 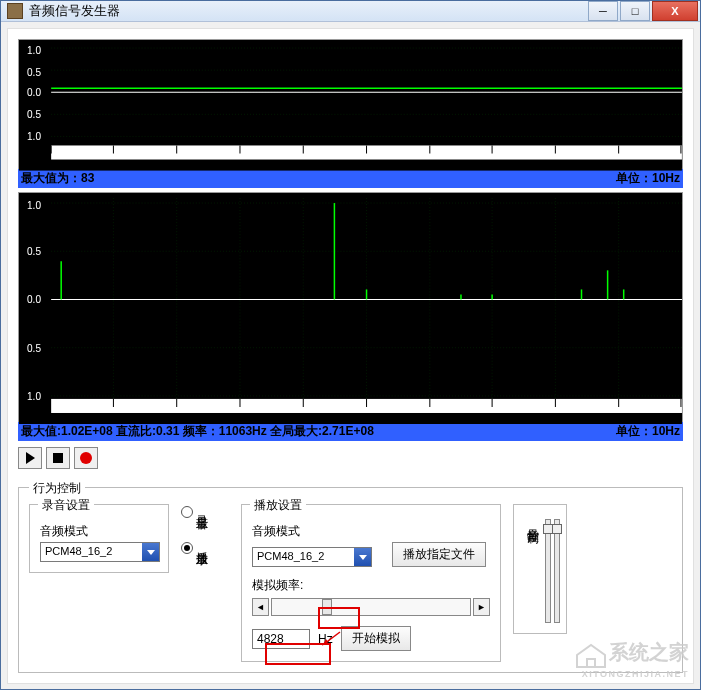 What do you see at coordinates (618, 418) in the screenshot?
I see `svg-text: 2160` at bounding box center [618, 418].